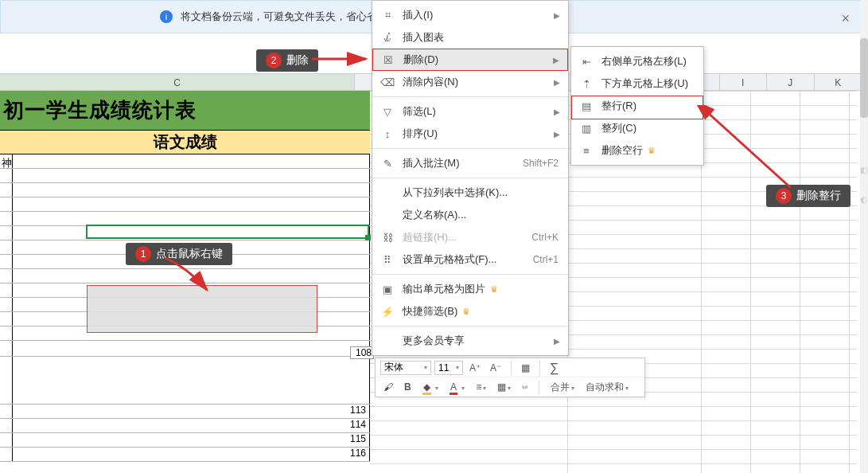 This screenshot has width=868, height=473. Describe the element at coordinates (470, 111) in the screenshot. I see `menu-filter: ▽ 筛选(L) ▶` at that location.